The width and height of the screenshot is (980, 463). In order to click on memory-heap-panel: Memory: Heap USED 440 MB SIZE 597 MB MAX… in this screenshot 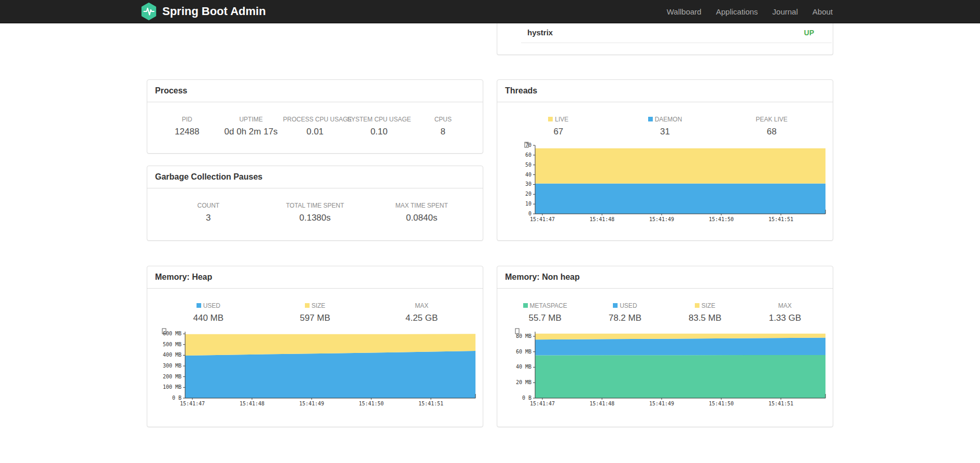, I will do `click(315, 347)`.